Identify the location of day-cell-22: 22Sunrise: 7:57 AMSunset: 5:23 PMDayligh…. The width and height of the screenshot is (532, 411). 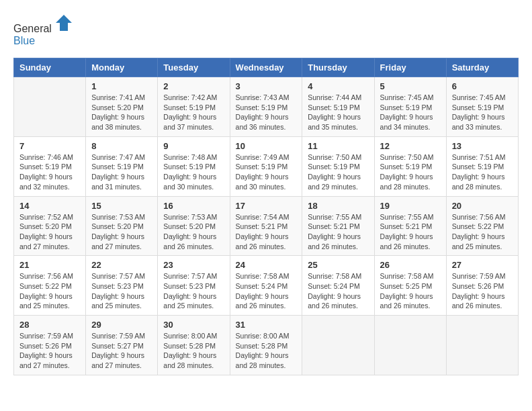
(122, 286).